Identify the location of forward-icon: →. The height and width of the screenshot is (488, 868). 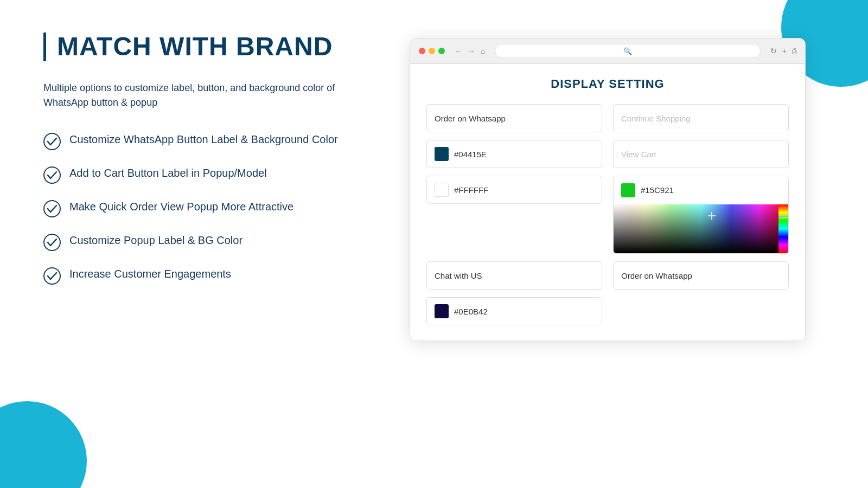
(471, 51).